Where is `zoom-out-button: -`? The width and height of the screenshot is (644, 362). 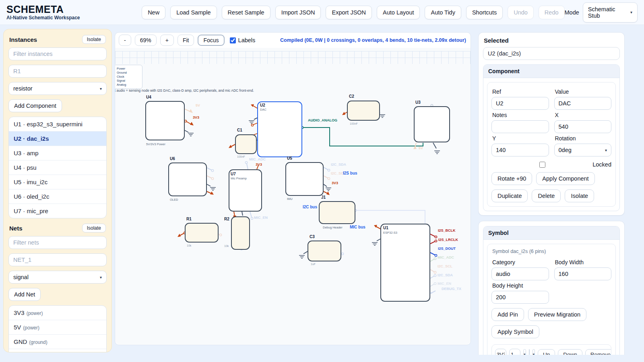 zoom-out-button: - is located at coordinates (125, 40).